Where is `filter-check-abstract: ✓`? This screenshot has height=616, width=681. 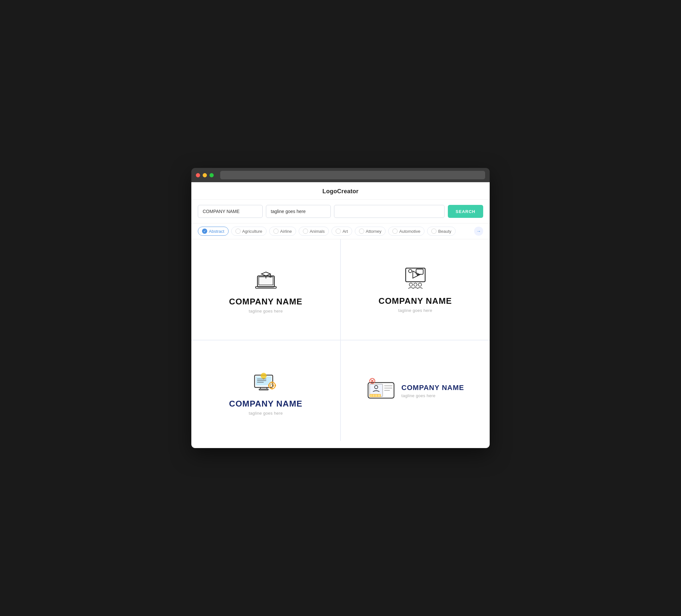 filter-check-abstract: ✓ is located at coordinates (205, 231).